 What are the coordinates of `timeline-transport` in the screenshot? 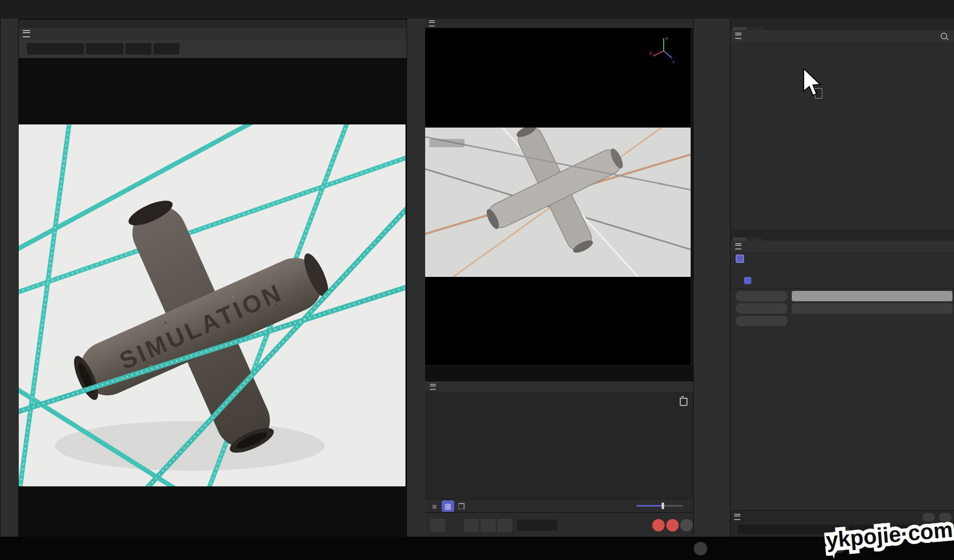 It's located at (560, 525).